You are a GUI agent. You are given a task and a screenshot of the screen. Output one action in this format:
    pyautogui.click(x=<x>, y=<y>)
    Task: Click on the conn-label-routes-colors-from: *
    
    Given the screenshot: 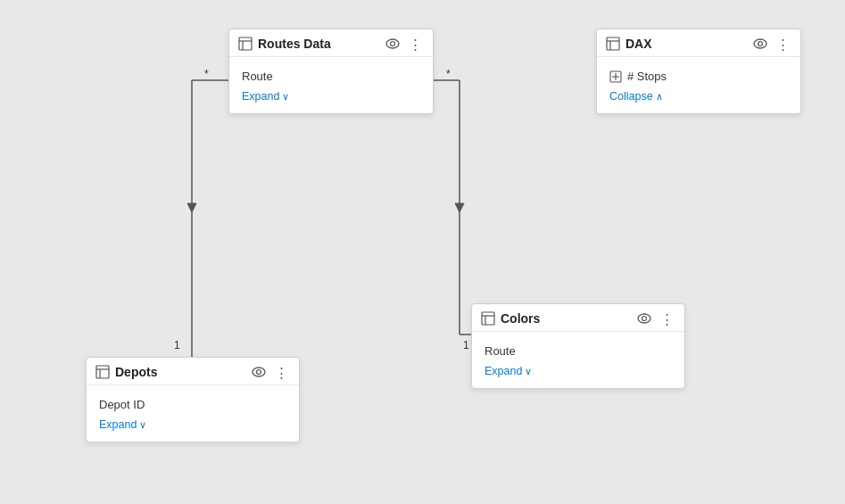 What is the action you would take?
    pyautogui.click(x=448, y=74)
    